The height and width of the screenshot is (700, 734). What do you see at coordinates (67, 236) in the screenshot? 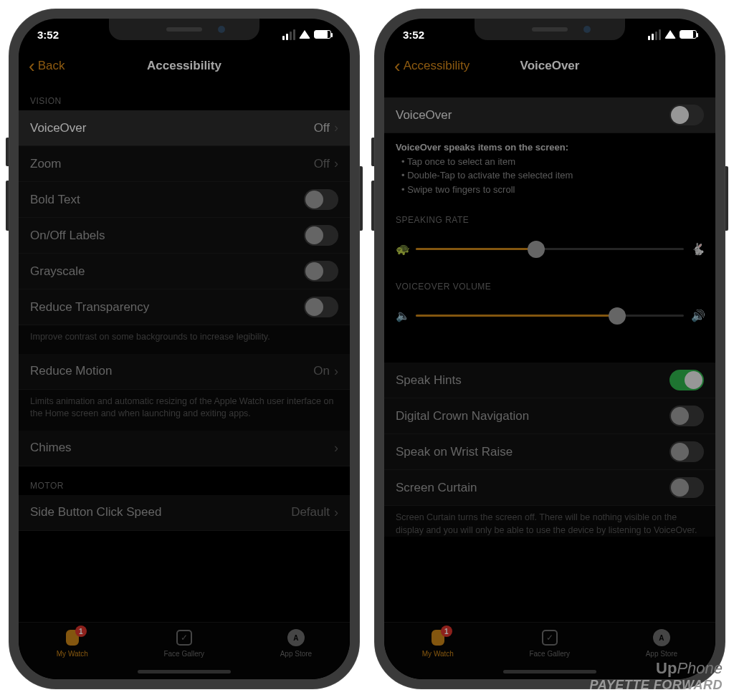
I see `row-label: On/Off Labels` at bounding box center [67, 236].